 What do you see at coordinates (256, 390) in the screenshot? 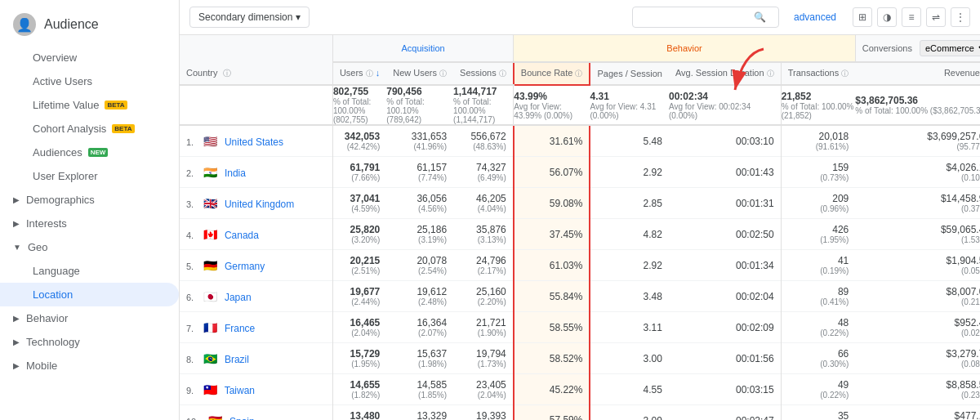
I see `country-cell: 9. 🇹🇼 Taiwan` at bounding box center [256, 390].